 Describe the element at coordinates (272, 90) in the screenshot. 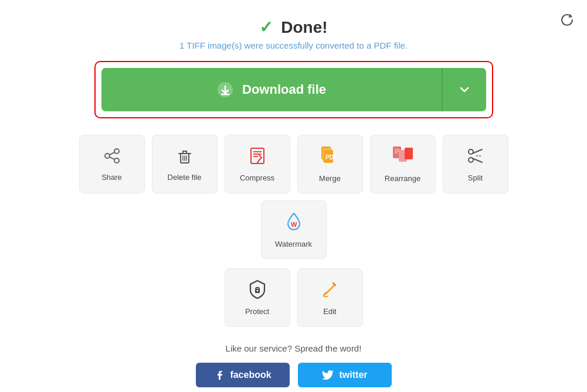

I see `download-main-button: Download file` at that location.